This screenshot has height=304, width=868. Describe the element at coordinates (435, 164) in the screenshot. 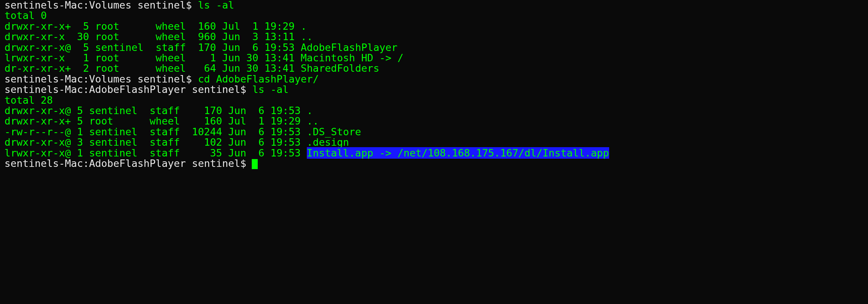

I see `prompt-line: sentinels-Mac:AdobeFlashPlayer sentinel$` at that location.